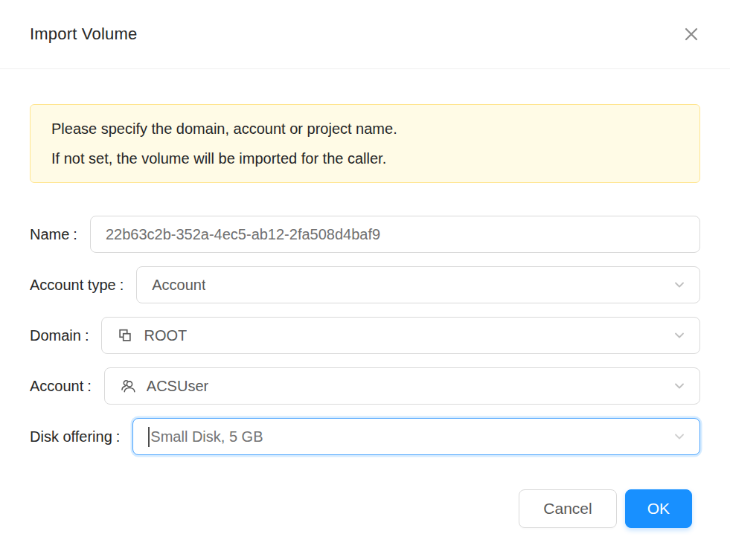 The width and height of the screenshot is (730, 560). What do you see at coordinates (61, 387) in the screenshot?
I see `account-label: Account:` at bounding box center [61, 387].